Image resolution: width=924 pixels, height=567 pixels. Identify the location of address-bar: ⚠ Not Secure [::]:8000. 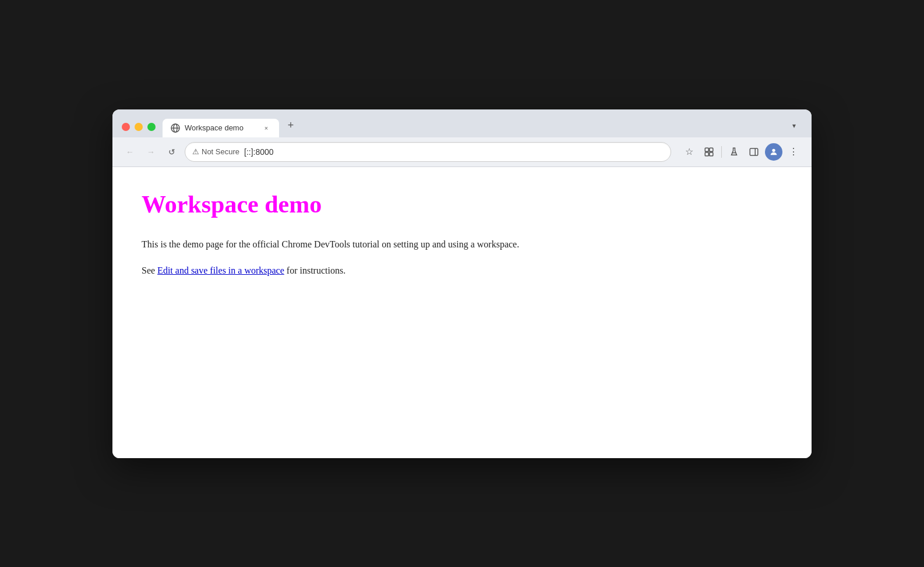
(428, 152).